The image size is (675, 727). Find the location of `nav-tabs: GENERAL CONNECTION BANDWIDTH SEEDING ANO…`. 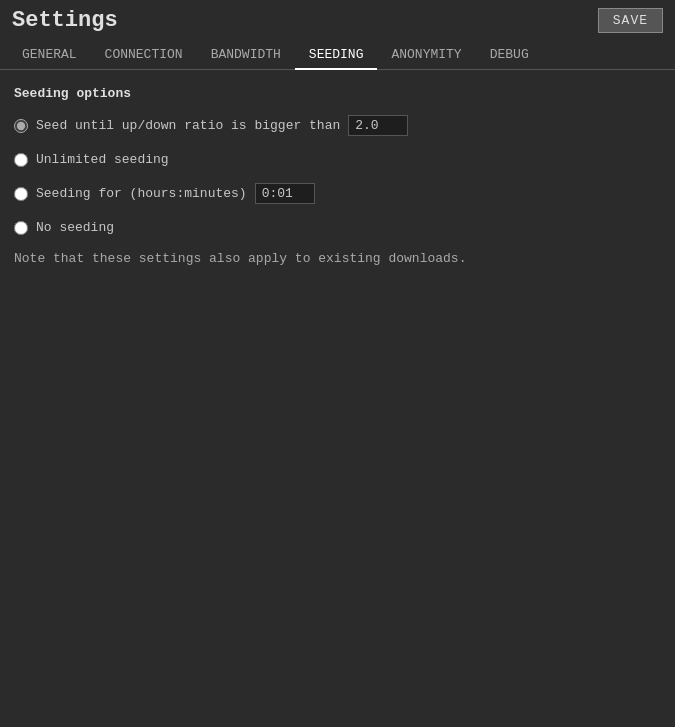

nav-tabs: GENERAL CONNECTION BANDWIDTH SEEDING ANO… is located at coordinates (338, 56).